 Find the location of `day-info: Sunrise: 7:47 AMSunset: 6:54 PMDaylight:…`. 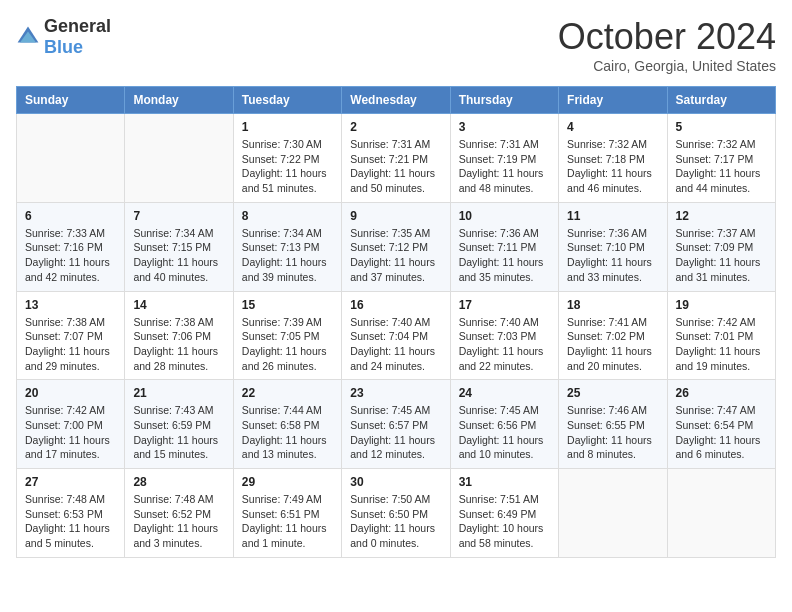

day-info: Sunrise: 7:47 AMSunset: 6:54 PMDaylight:… is located at coordinates (722, 432).